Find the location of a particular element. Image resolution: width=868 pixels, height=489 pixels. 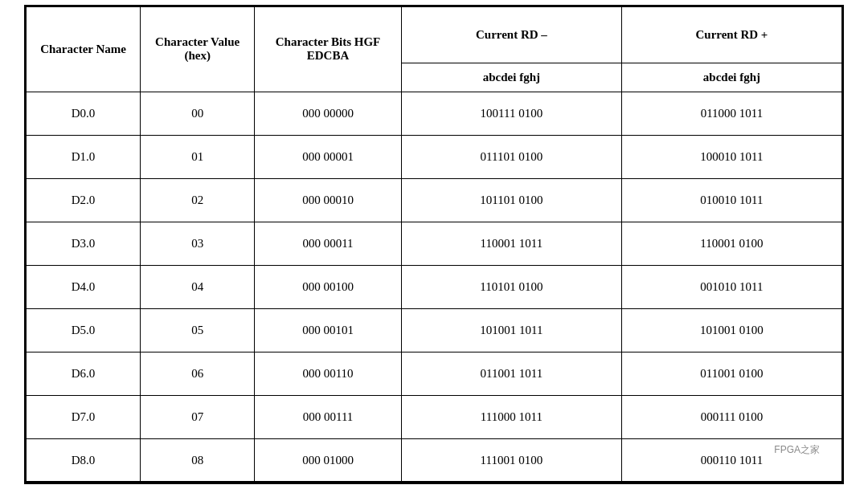

cell-rd_minus: 101001 1011 is located at coordinates (511, 330).